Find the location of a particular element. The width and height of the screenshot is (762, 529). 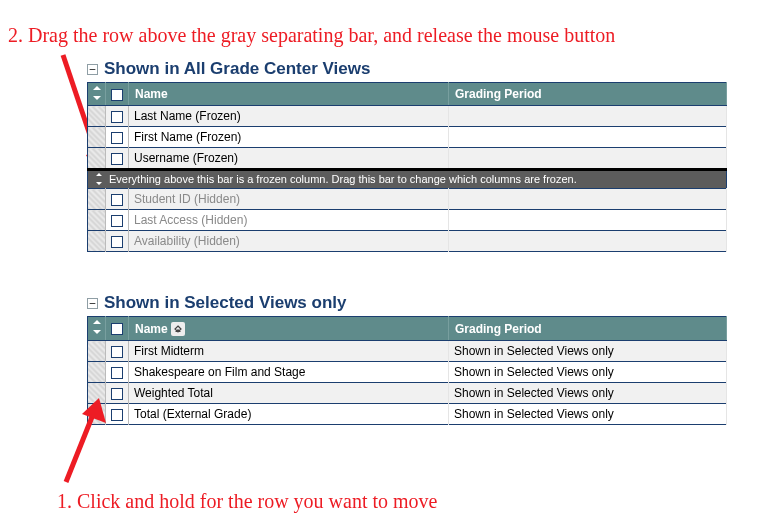

row-name: Shakespeare on Film and Stage is located at coordinates (289, 372).